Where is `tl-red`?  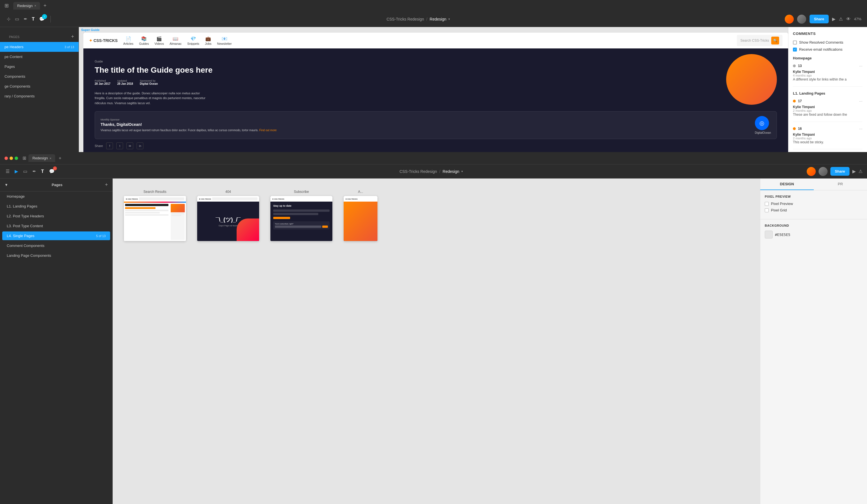
tl-red is located at coordinates (6, 158).